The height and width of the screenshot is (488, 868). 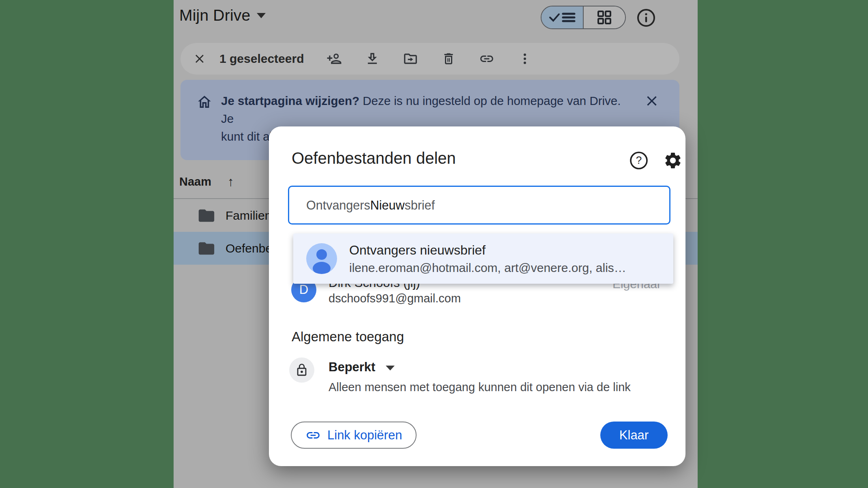 I want to click on suggestion-text: Ontvangers nieuwsbrief ilene.eroman@hotm…, so click(x=488, y=259).